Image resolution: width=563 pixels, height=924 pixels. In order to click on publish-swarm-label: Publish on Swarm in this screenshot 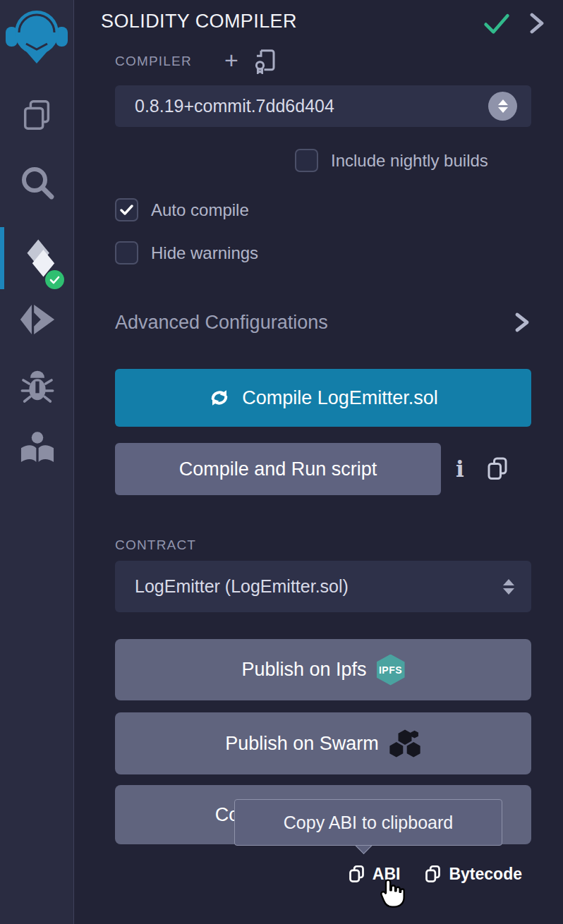, I will do `click(302, 743)`.